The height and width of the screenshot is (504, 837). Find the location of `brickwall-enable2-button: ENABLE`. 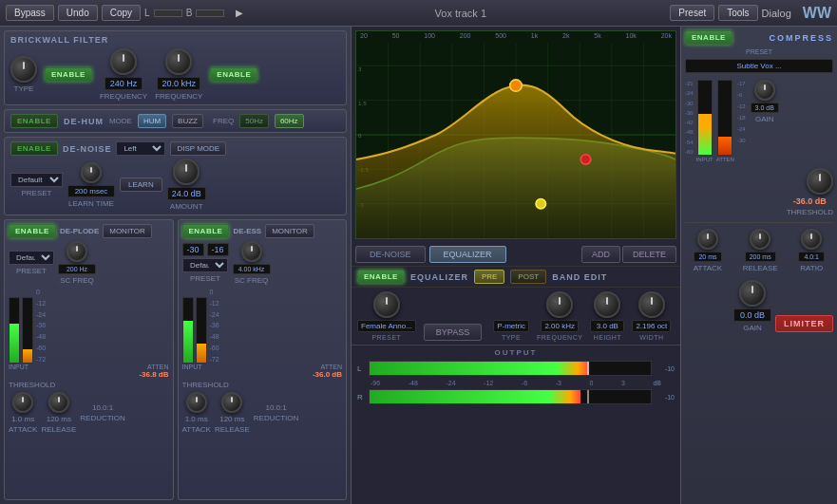

brickwall-enable2-button: ENABLE is located at coordinates (234, 74).